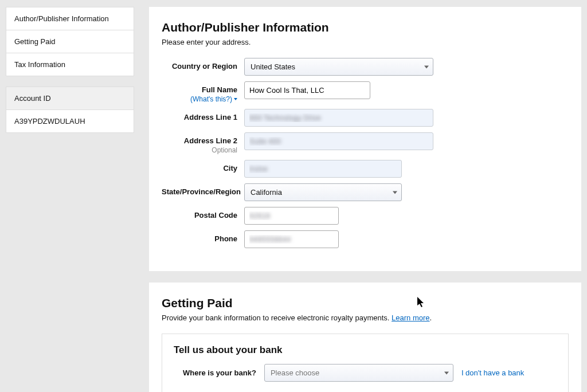 The height and width of the screenshot is (392, 587). I want to click on nav-item-author: Author/Publisher Information, so click(70, 19).